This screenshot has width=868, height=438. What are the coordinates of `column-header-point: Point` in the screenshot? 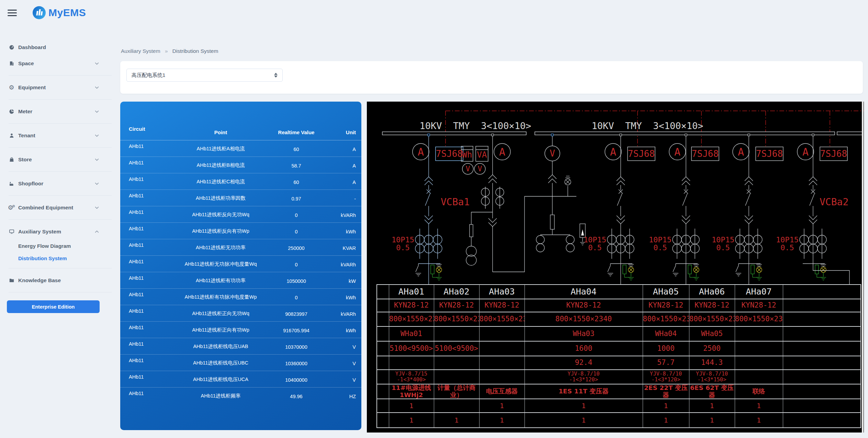 It's located at (221, 121).